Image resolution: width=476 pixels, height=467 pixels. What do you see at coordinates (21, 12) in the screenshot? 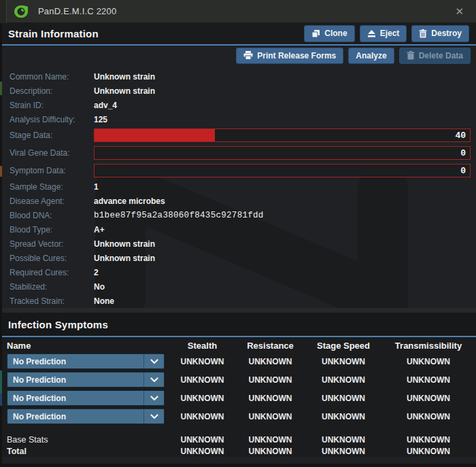
I see `app-eye-icon` at bounding box center [21, 12].